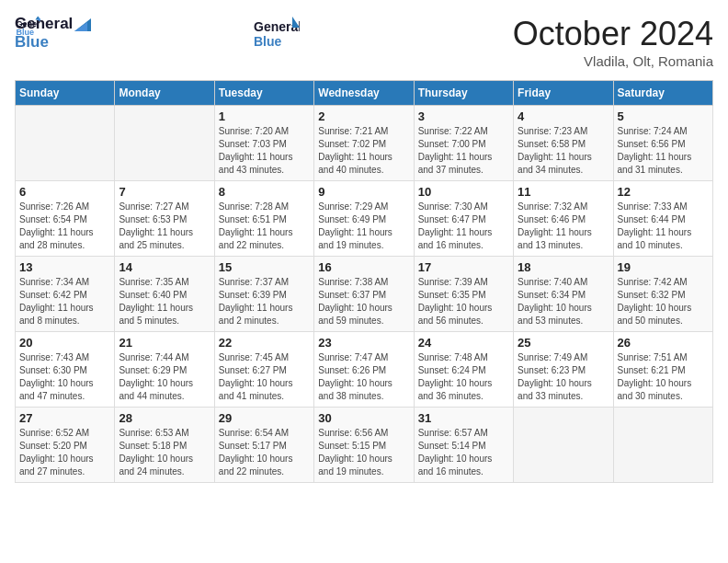 The image size is (728, 563). Describe the element at coordinates (463, 116) in the screenshot. I see `day-number: 3` at that location.